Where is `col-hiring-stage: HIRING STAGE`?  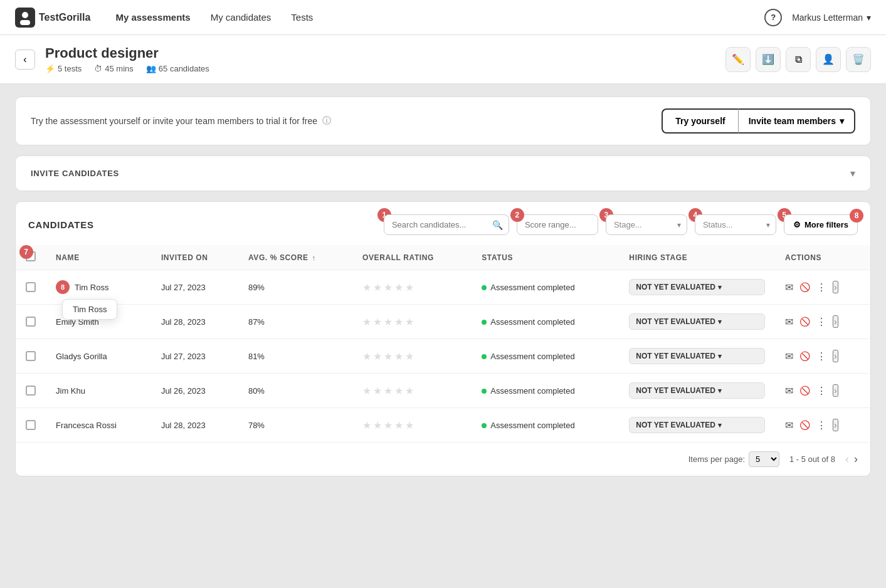
col-hiring-stage: HIRING STAGE is located at coordinates (697, 258).